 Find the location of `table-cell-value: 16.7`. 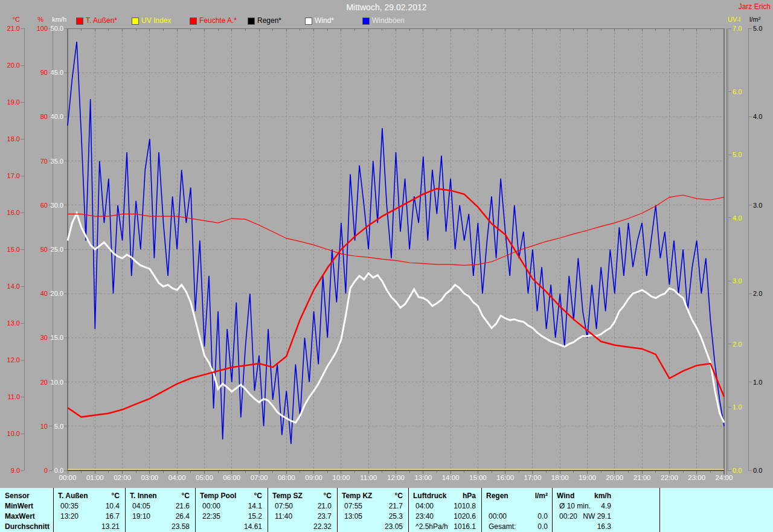

table-cell-value: 16.7 is located at coordinates (92, 516).